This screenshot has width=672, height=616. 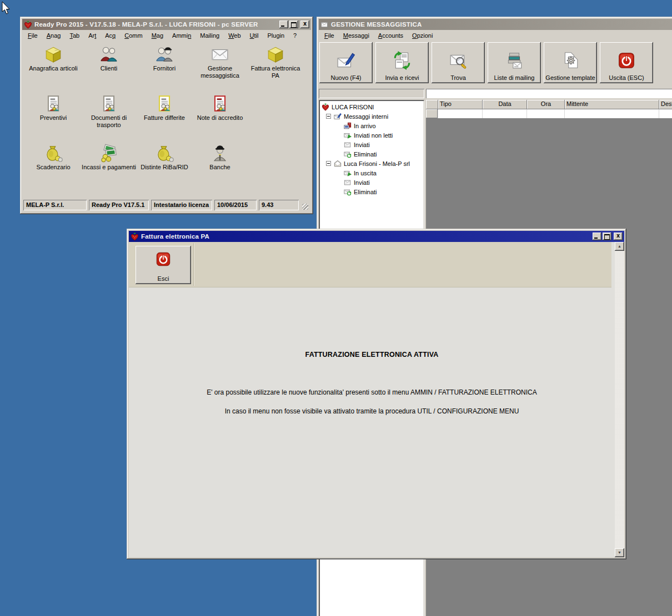 I want to click on vertical-scrollbar: ▲ ▼, so click(x=620, y=400).